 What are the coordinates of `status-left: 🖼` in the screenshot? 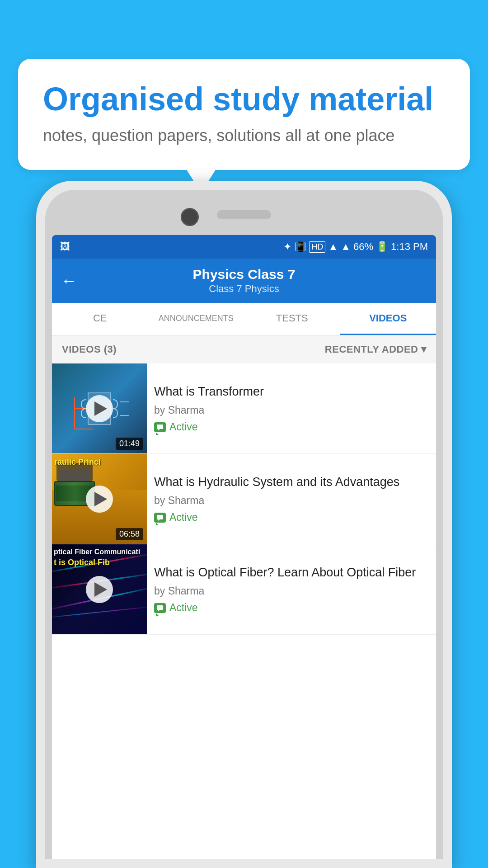 It's located at (65, 247).